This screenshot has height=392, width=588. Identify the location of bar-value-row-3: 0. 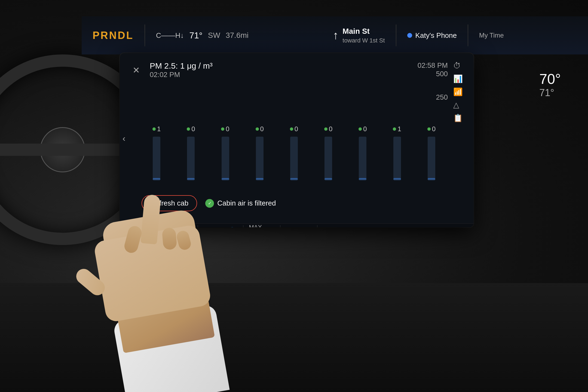
(260, 129).